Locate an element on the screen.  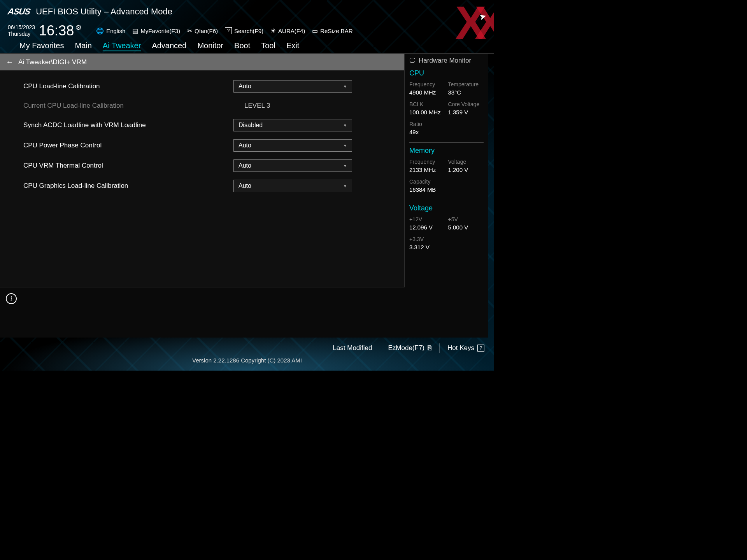
setting-vrm-thermal: CPU VRM Thermal Control Auto ▼ is located at coordinates (202, 166).